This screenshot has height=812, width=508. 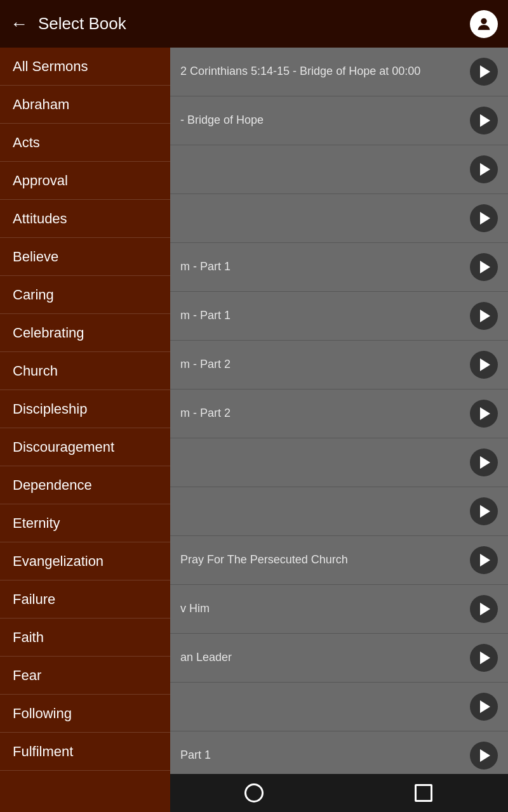 I want to click on sidebar-item-discouragement: Discouragement, so click(x=85, y=447).